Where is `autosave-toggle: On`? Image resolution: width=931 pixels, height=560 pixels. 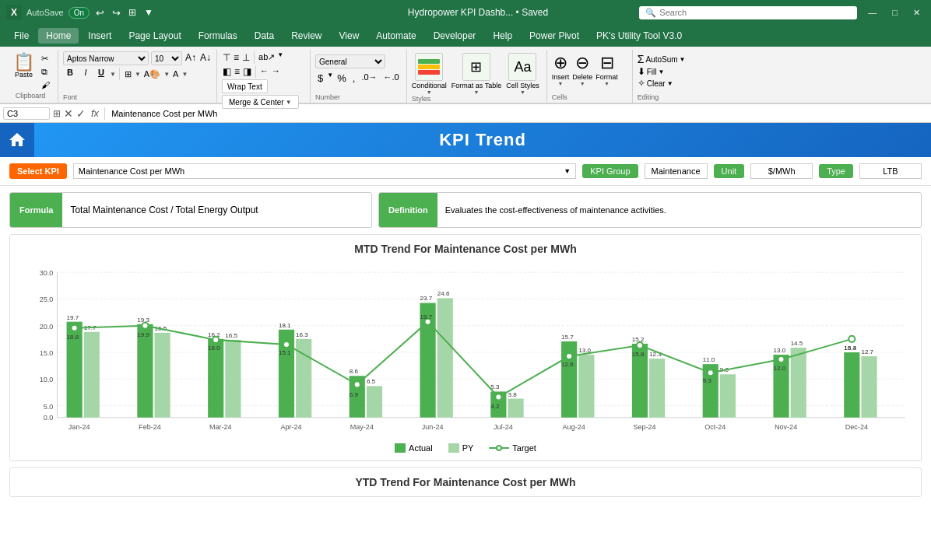 autosave-toggle: On is located at coordinates (79, 12).